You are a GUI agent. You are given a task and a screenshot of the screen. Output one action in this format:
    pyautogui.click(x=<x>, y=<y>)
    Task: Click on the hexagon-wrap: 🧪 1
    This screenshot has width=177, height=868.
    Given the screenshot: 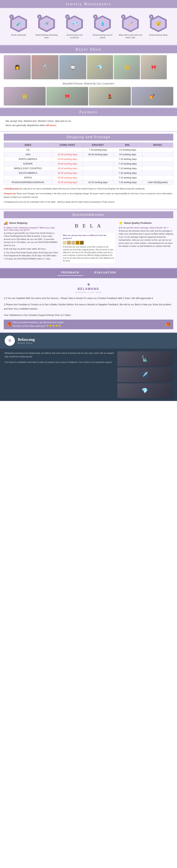 What is the action you would take?
    pyautogui.click(x=19, y=24)
    